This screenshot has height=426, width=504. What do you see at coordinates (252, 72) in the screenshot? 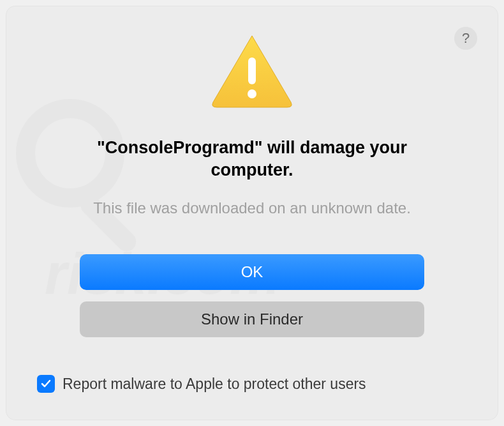
I see `warning-icon` at bounding box center [252, 72].